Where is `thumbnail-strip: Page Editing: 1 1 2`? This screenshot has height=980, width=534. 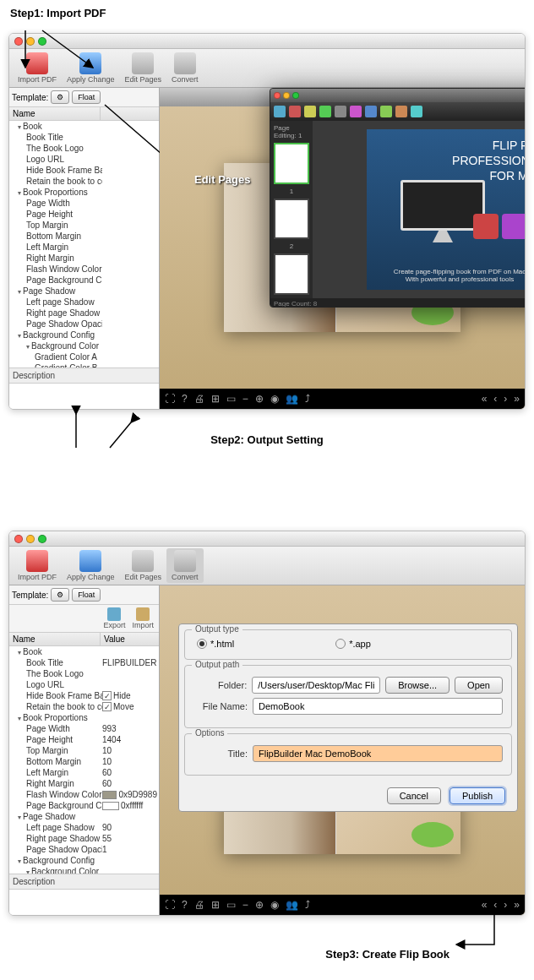
thumbnail-strip: Page Editing: 1 1 2 is located at coordinates (292, 210).